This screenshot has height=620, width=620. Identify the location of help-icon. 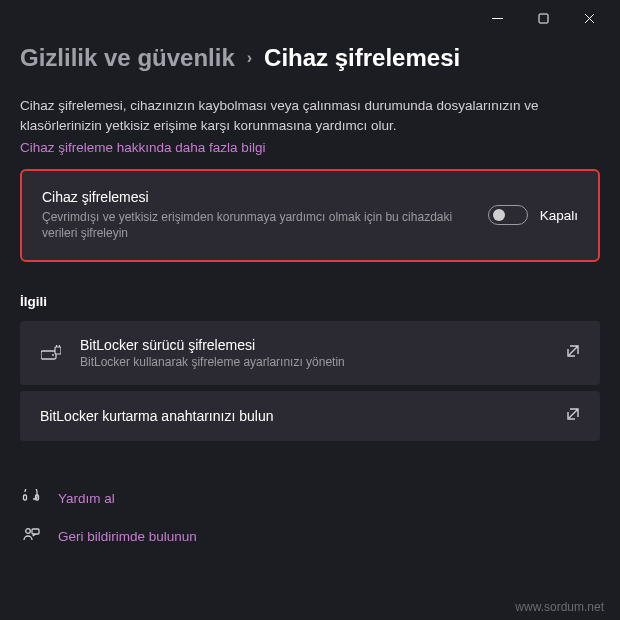
(31, 498).